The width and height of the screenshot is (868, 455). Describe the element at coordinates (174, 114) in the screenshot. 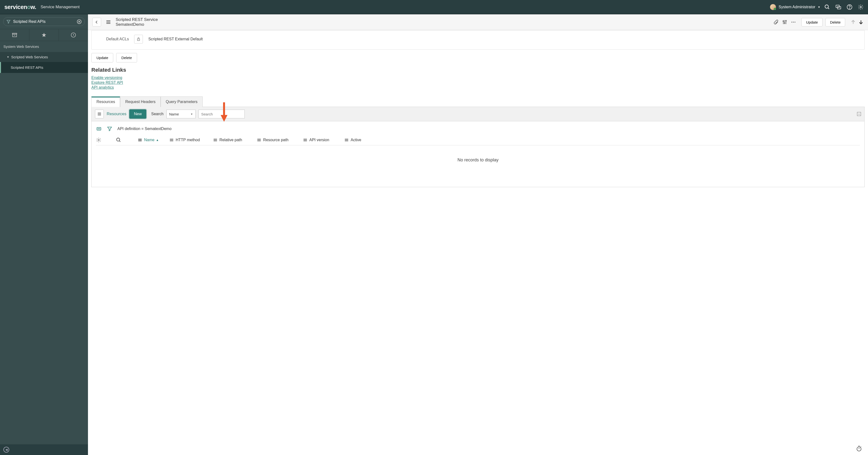

I see `search-select-value: Name` at that location.